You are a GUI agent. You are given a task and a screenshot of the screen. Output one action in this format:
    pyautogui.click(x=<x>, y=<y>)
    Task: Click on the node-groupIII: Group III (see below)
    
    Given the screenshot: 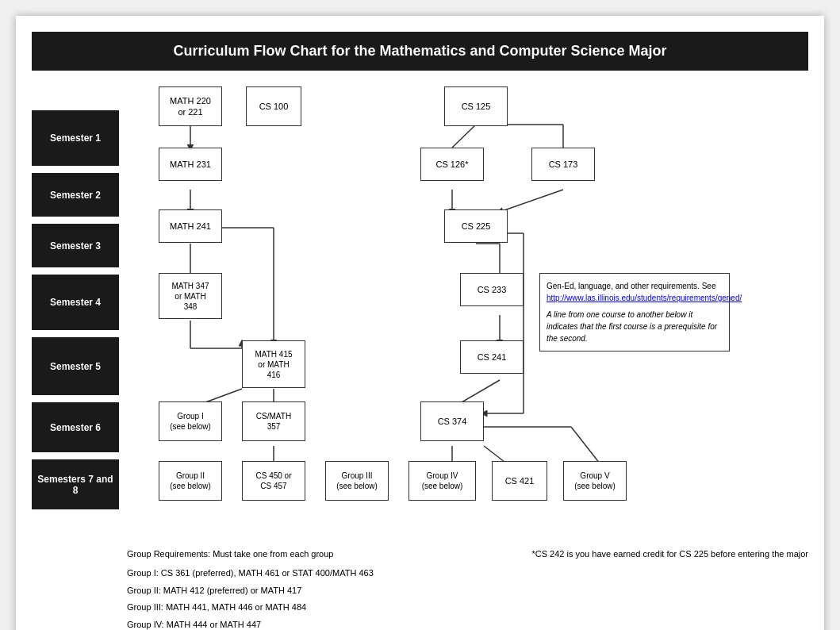 What is the action you would take?
    pyautogui.click(x=357, y=481)
    